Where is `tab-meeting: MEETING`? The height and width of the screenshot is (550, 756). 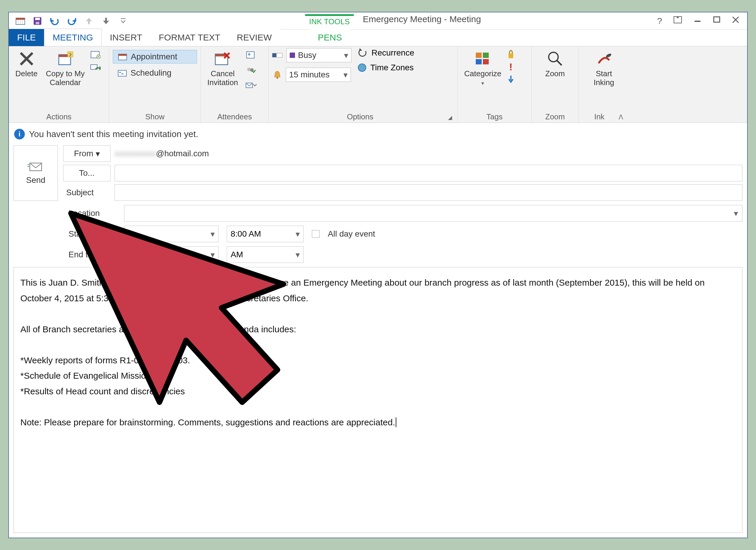 tab-meeting: MEETING is located at coordinates (73, 37).